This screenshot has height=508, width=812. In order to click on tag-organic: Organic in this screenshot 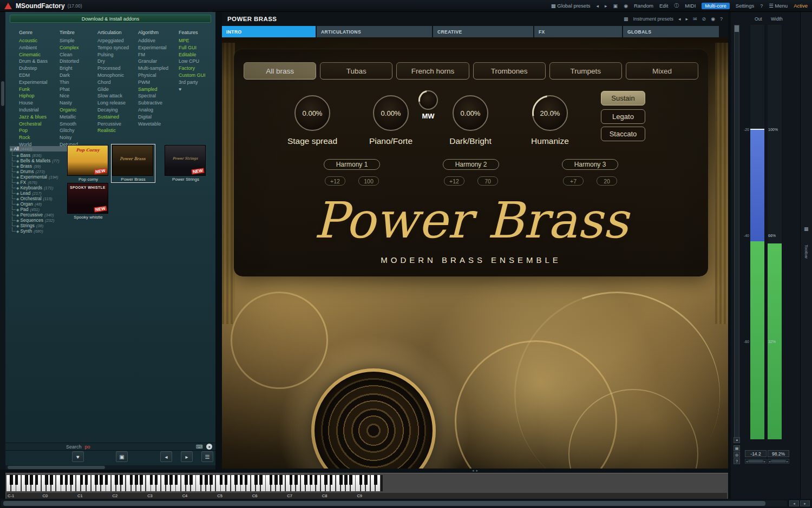, I will do `click(80, 110)`.